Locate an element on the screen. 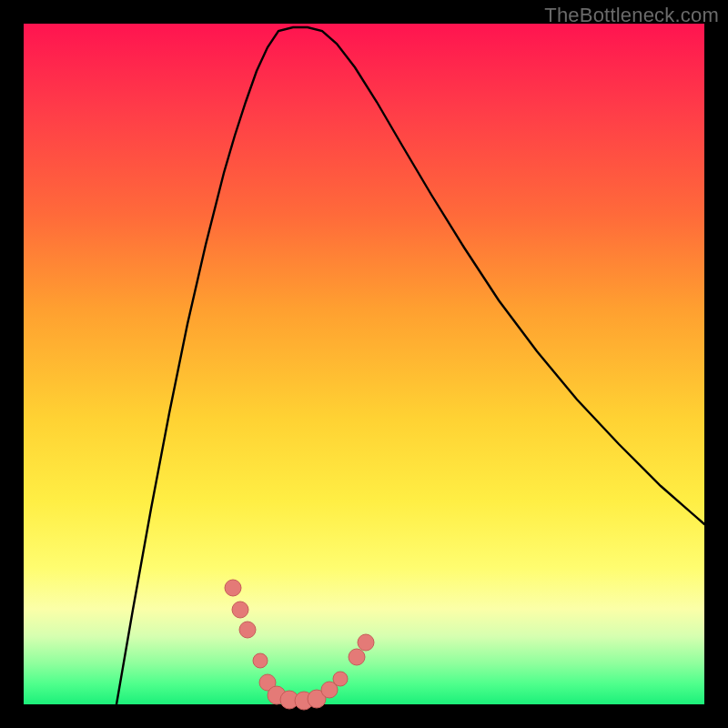 Image resolution: width=728 pixels, height=728 pixels. valley-markers is located at coordinates (299, 644).